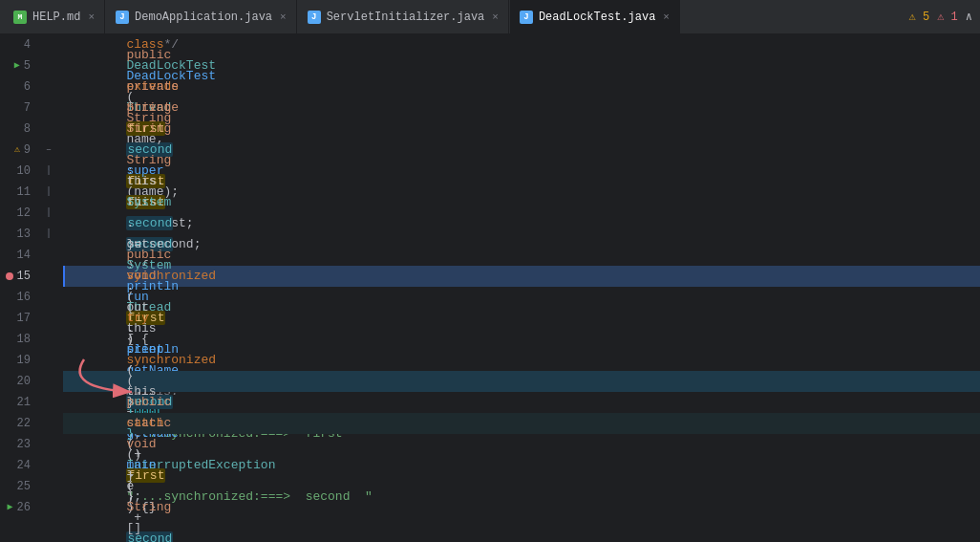 This screenshot has height=542, width=980. Describe the element at coordinates (944, 17) in the screenshot. I see `warnings-area: ⚠ 5 ⚠ 1 ∧` at that location.